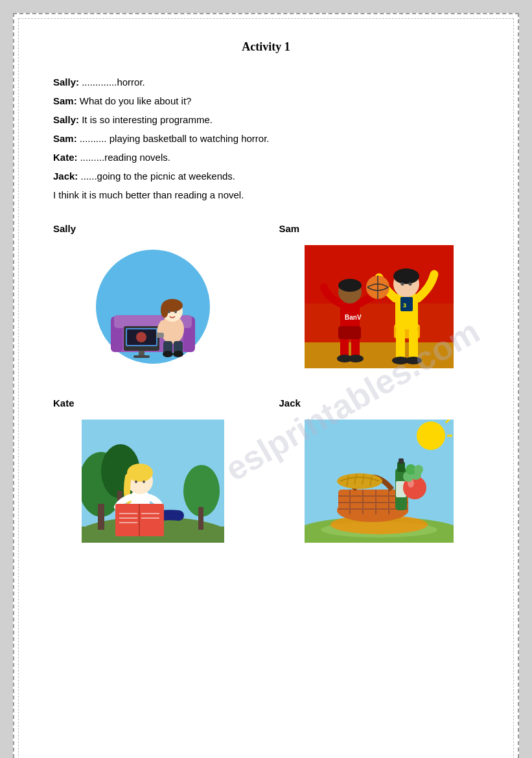  Describe the element at coordinates (266, 157) in the screenshot. I see `dialogue-line-5: Kate: .........reading novels.` at that location.